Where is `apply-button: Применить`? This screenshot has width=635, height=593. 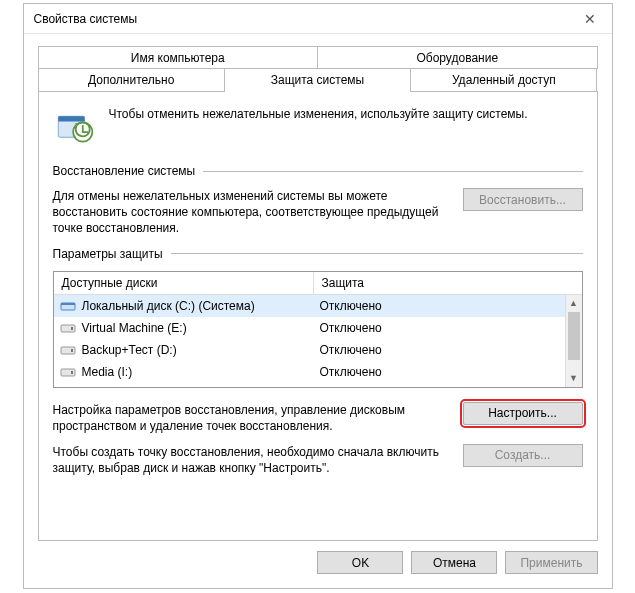 apply-button: Применить is located at coordinates (551, 562).